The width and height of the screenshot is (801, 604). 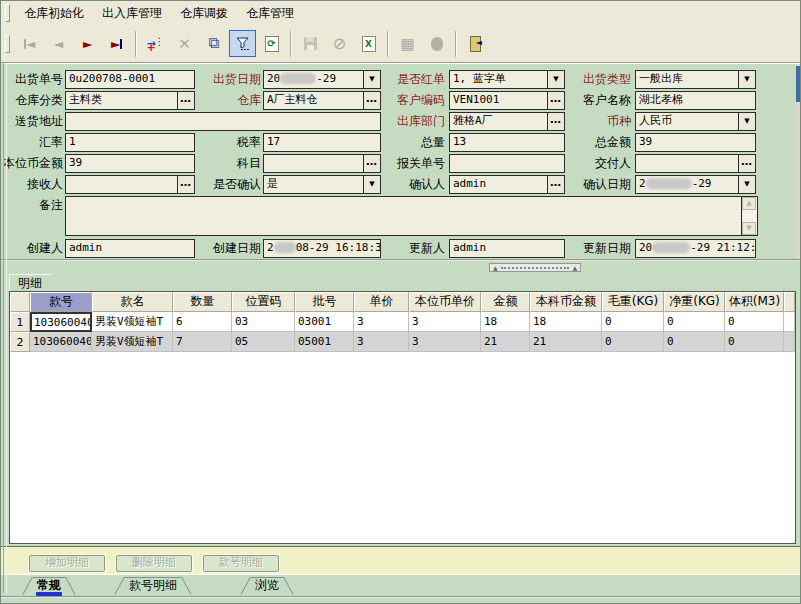 I want to click on menu-in-out-management: 出入库管理, so click(x=132, y=14).